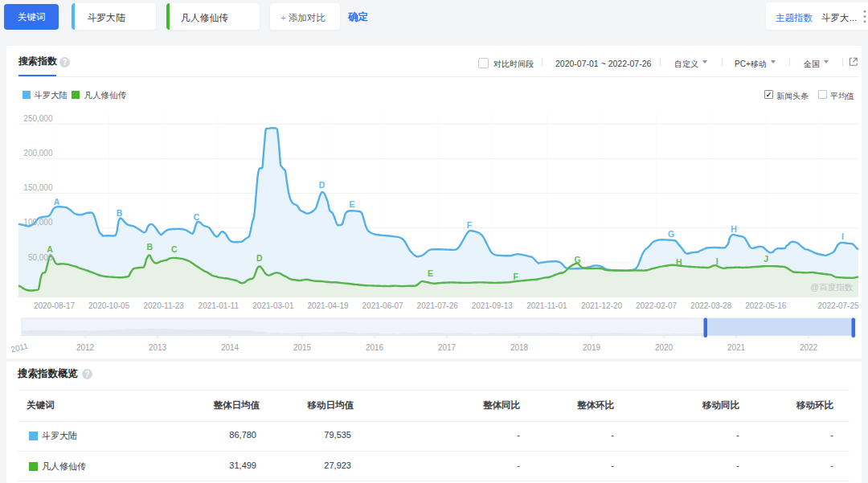 The image size is (868, 483). What do you see at coordinates (39, 153) in the screenshot?
I see `svg-text: 200,000` at bounding box center [39, 153].